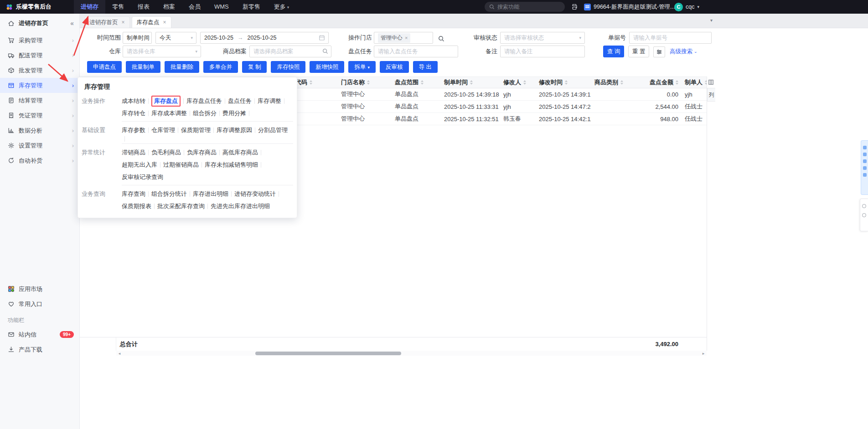  I want to click on store-select: 管理中心×, so click(403, 38).